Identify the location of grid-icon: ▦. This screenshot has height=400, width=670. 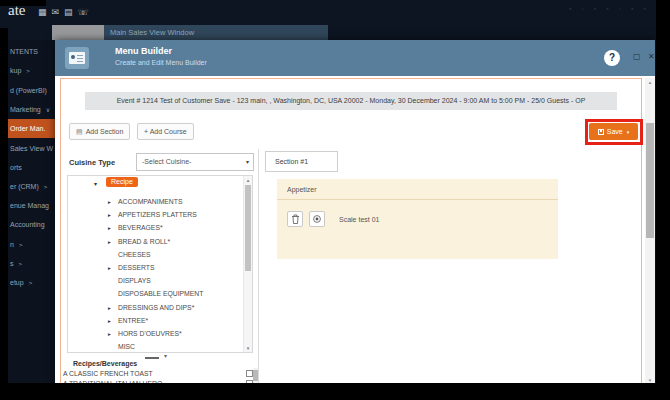
(42, 12).